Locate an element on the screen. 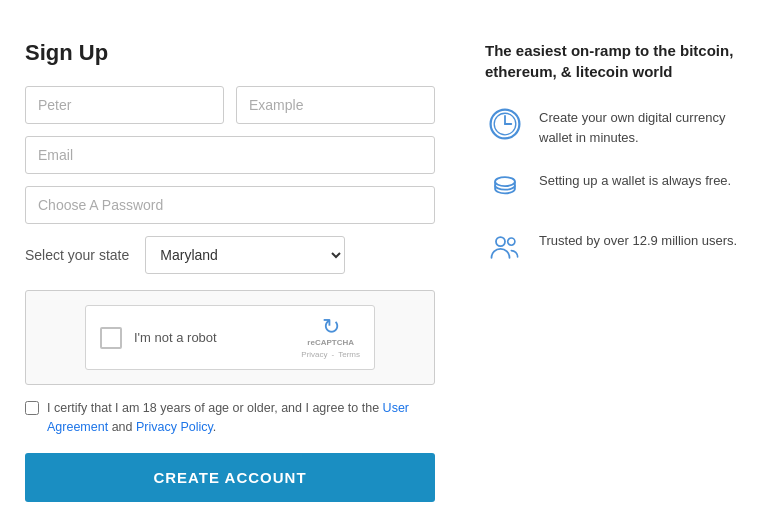 Image resolution: width=779 pixels, height=518 pixels. state-label: Select your state is located at coordinates (77, 255).